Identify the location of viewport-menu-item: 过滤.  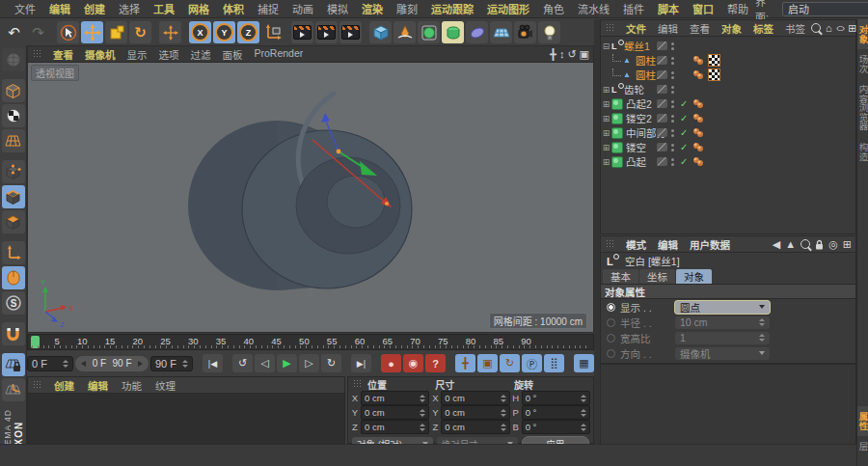
(201, 54).